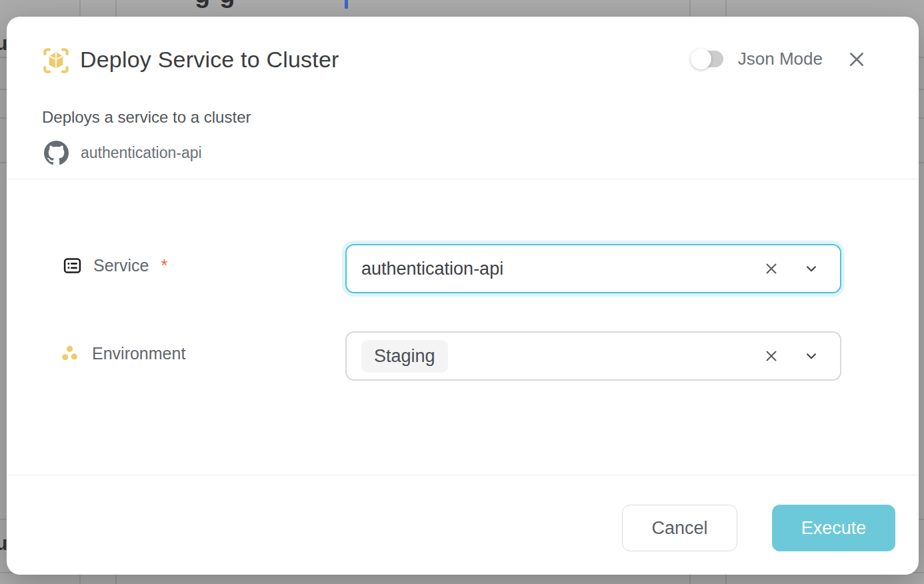 The image size is (924, 584). Describe the element at coordinates (123, 353) in the screenshot. I see `environment-field-label: Environment` at that location.